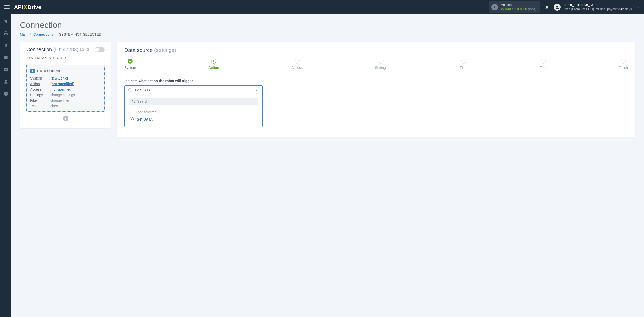 The image size is (644, 317). I want to click on connection-toggle, so click(100, 50).